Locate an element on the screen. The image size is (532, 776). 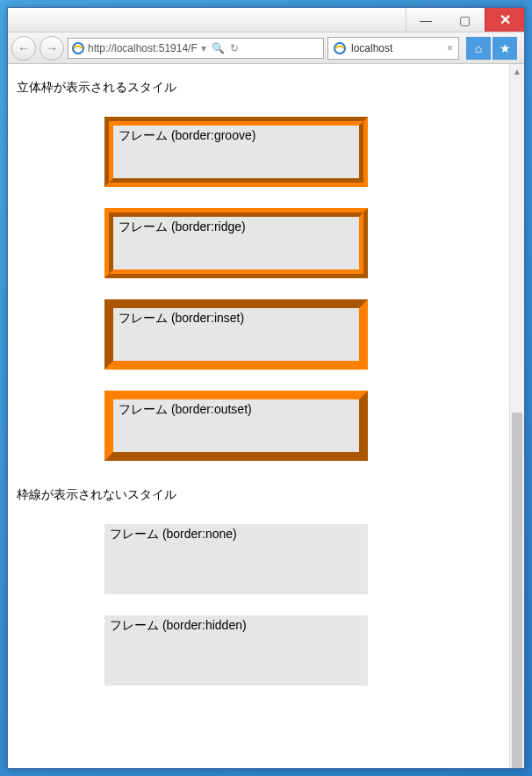
frame-row-inset: フレーム (border:inset) is located at coordinates (302, 334).